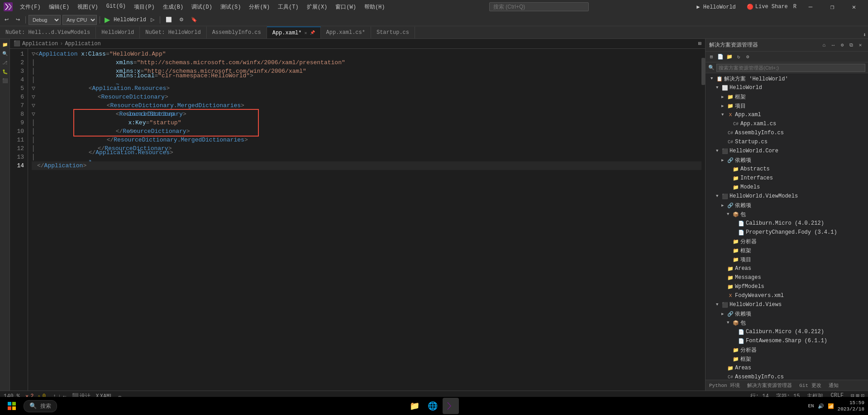 Image resolution: width=868 pixels, height=415 pixels. Describe the element at coordinates (787, 269) in the screenshot. I see `tree-item-areas: 📁 Areas` at that location.